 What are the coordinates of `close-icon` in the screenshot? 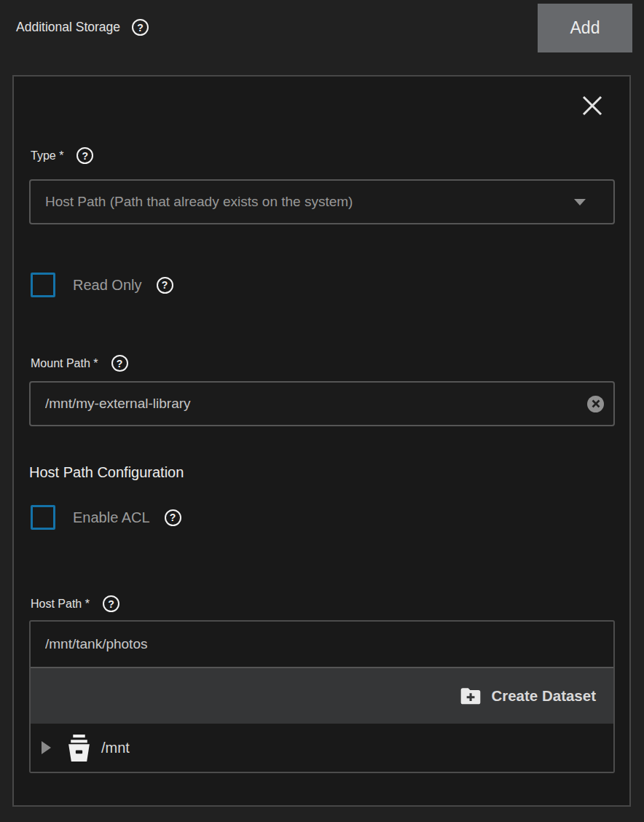 It's located at (592, 106).